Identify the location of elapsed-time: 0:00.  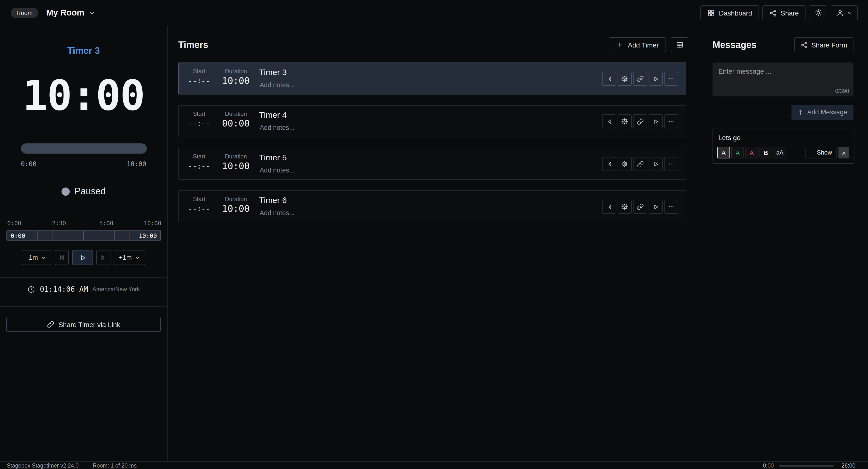
(768, 466).